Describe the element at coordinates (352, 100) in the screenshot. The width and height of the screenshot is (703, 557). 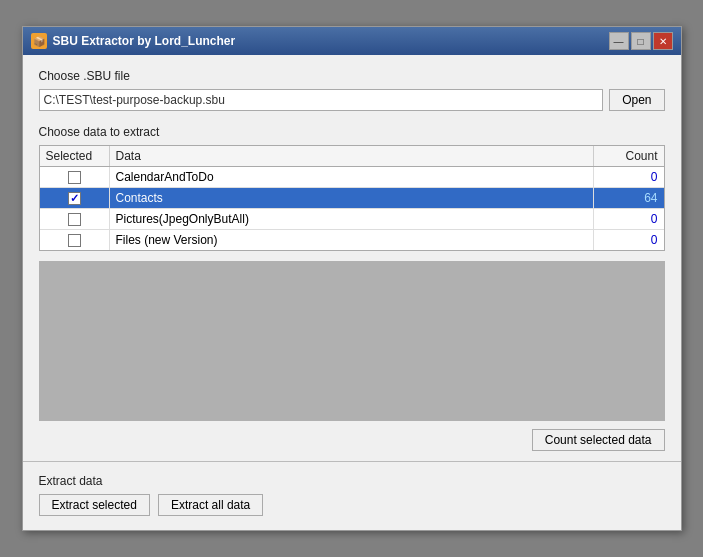
I see `file-row: Open` at that location.